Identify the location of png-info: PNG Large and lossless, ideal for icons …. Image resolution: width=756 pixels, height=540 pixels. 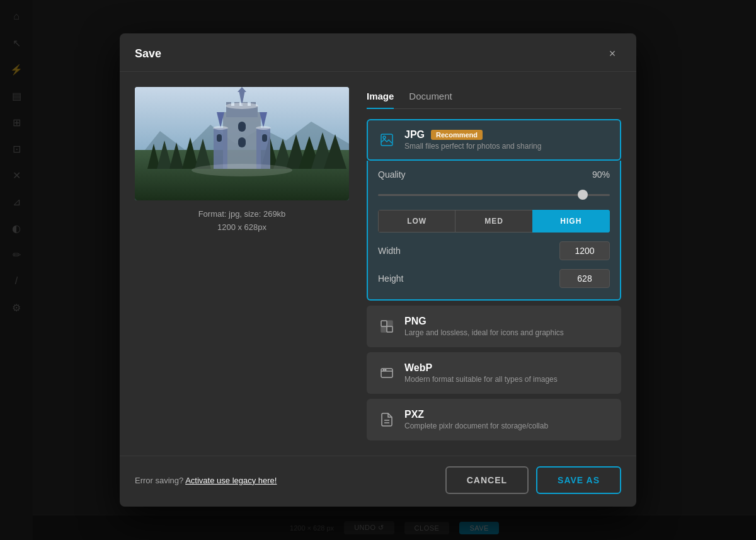
(507, 326).